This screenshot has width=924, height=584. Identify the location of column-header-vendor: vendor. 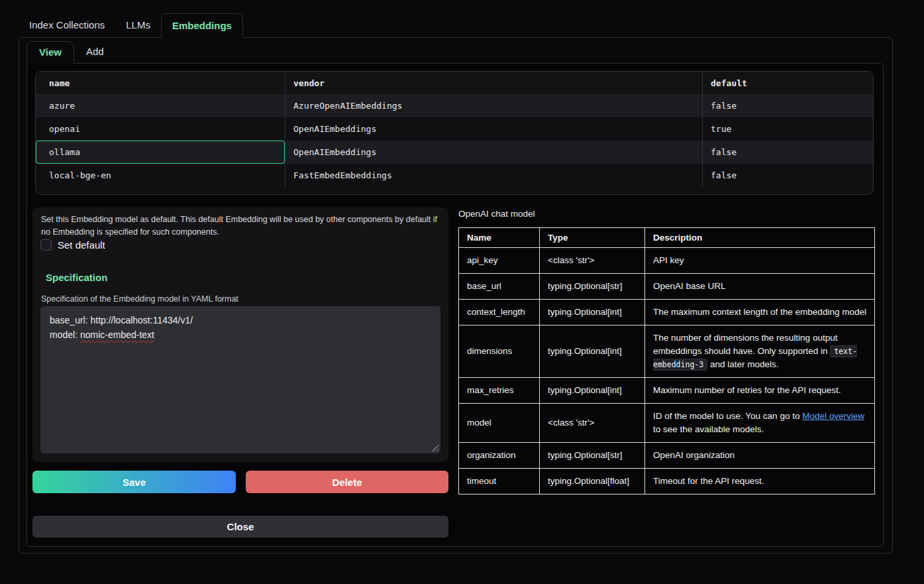
(493, 83).